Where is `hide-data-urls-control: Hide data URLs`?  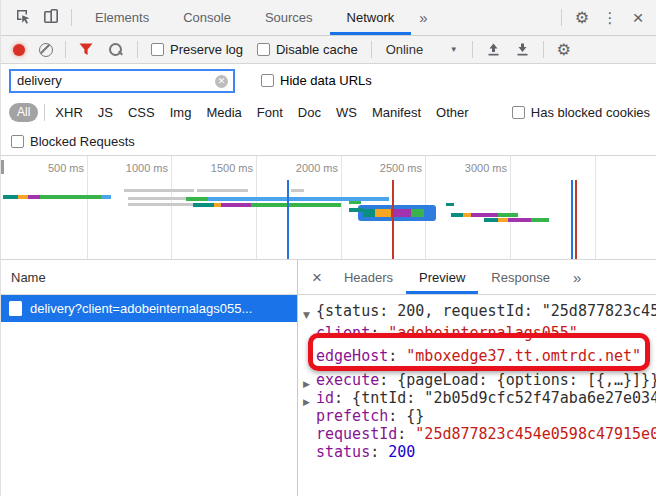
hide-data-urls-control: Hide data URLs is located at coordinates (316, 80).